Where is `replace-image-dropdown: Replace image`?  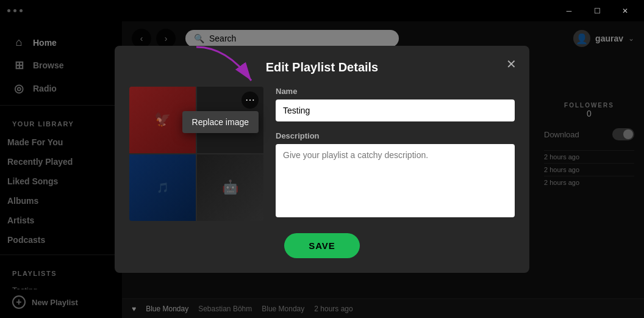
replace-image-dropdown: Replace image is located at coordinates (221, 122).